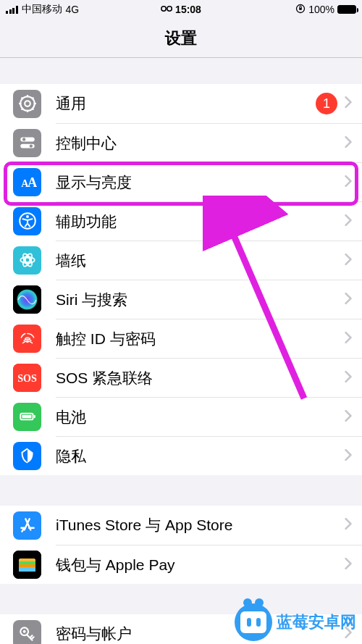  I want to click on row-touchid: 触控 ID 与密码, so click(181, 338).